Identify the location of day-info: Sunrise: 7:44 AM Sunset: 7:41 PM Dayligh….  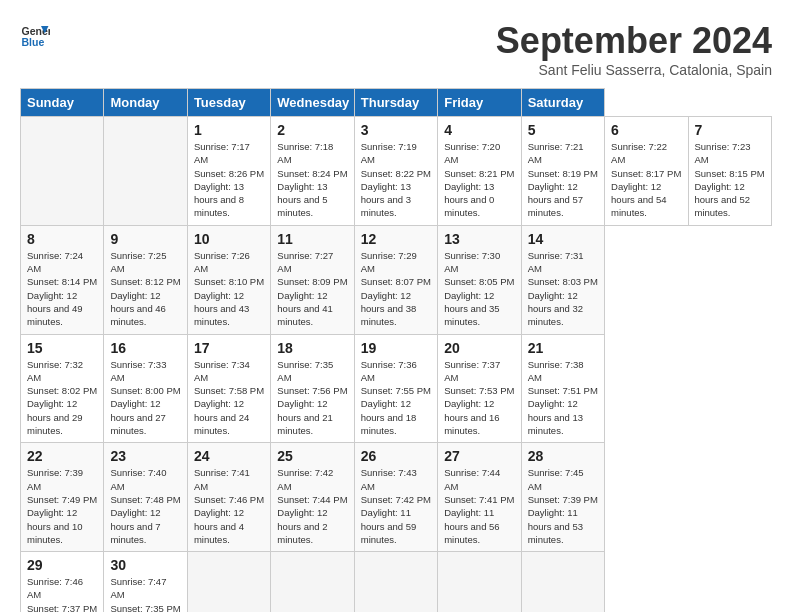
(479, 506).